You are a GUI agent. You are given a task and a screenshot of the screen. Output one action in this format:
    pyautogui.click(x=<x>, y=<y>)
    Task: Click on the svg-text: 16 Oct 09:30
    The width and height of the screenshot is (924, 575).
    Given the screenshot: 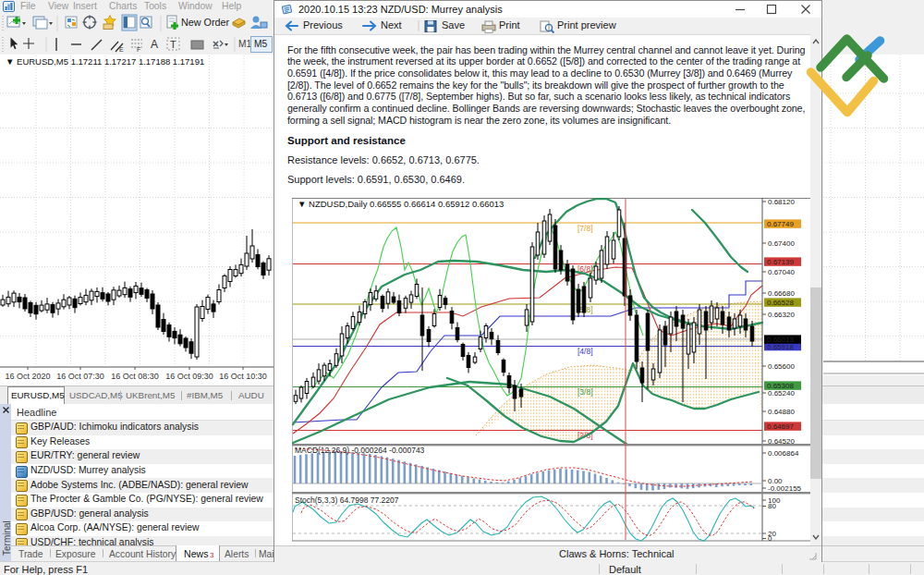 What is the action you would take?
    pyautogui.click(x=189, y=376)
    